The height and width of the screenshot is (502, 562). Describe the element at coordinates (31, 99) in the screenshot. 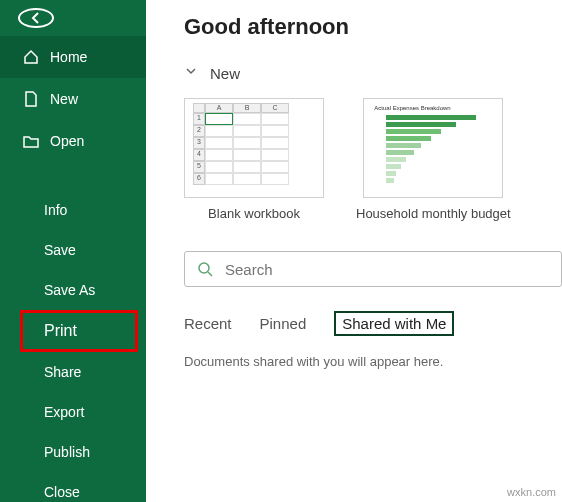

I see `new-icon` at that location.